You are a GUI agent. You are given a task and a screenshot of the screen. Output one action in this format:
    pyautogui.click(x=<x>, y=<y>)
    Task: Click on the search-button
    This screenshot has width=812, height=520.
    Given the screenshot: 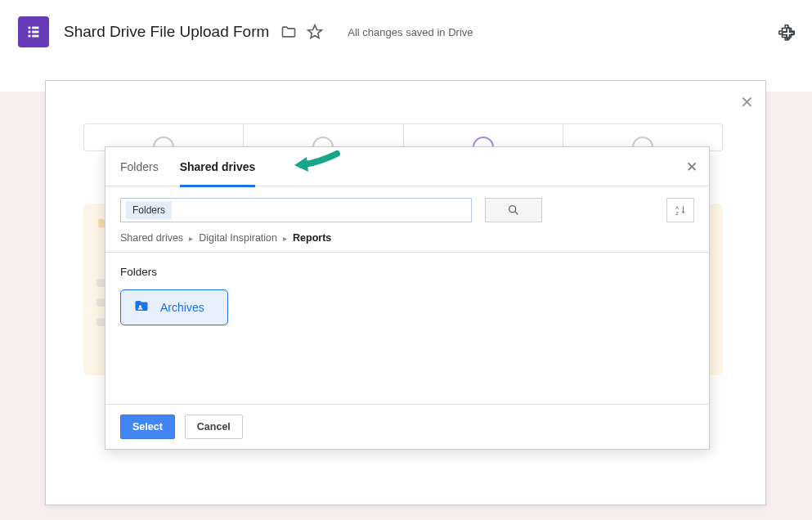 What is the action you would take?
    pyautogui.click(x=514, y=210)
    